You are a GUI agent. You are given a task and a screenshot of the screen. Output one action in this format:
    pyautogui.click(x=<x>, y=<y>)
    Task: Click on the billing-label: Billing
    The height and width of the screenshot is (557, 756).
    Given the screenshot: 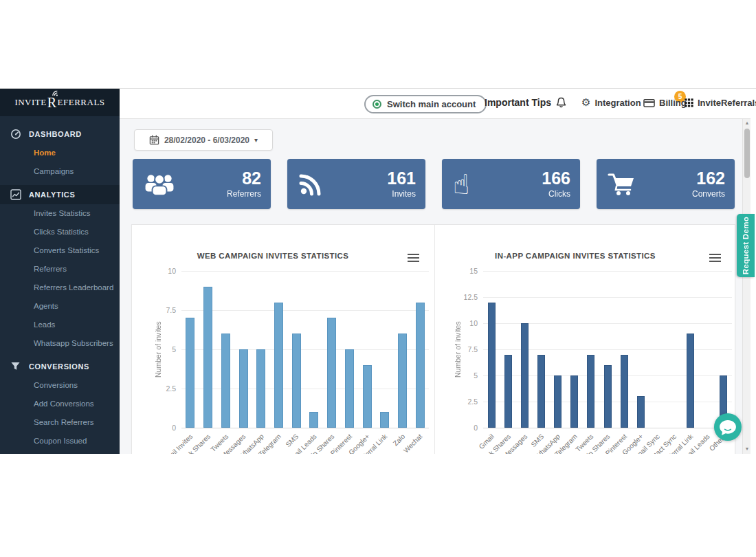 What is the action you would take?
    pyautogui.click(x=673, y=103)
    